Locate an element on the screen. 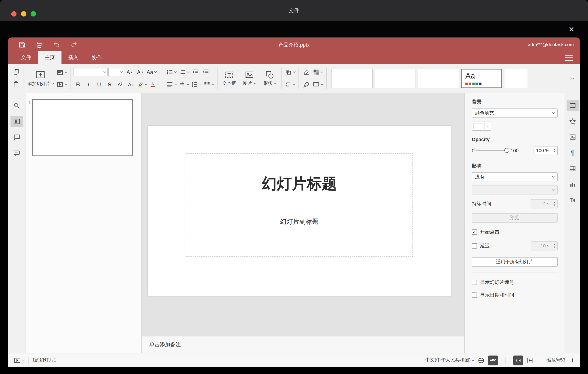  effect-type-dropdown is located at coordinates (515, 190).